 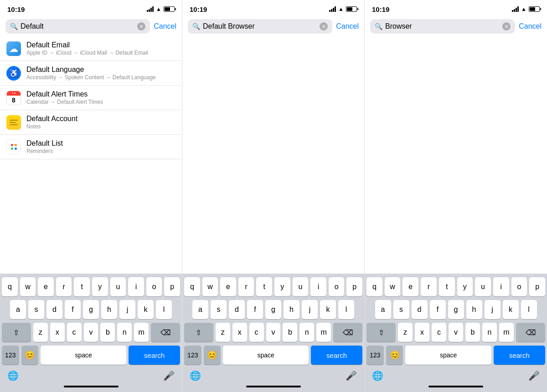 I want to click on result-item: ♿Default LanguageAccessibility → Spoken …, so click(x=91, y=73).